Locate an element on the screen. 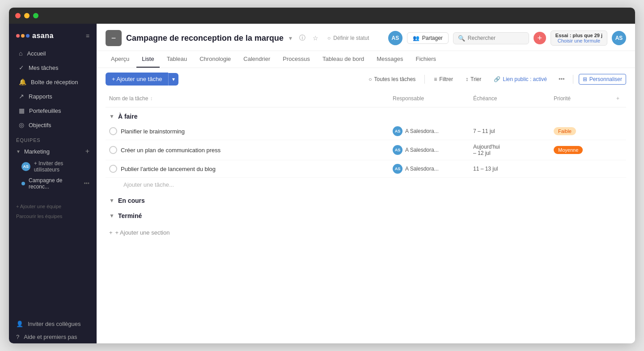 This screenshot has width=644, height=351. tab-calendrier: Calendrier is located at coordinates (257, 59).